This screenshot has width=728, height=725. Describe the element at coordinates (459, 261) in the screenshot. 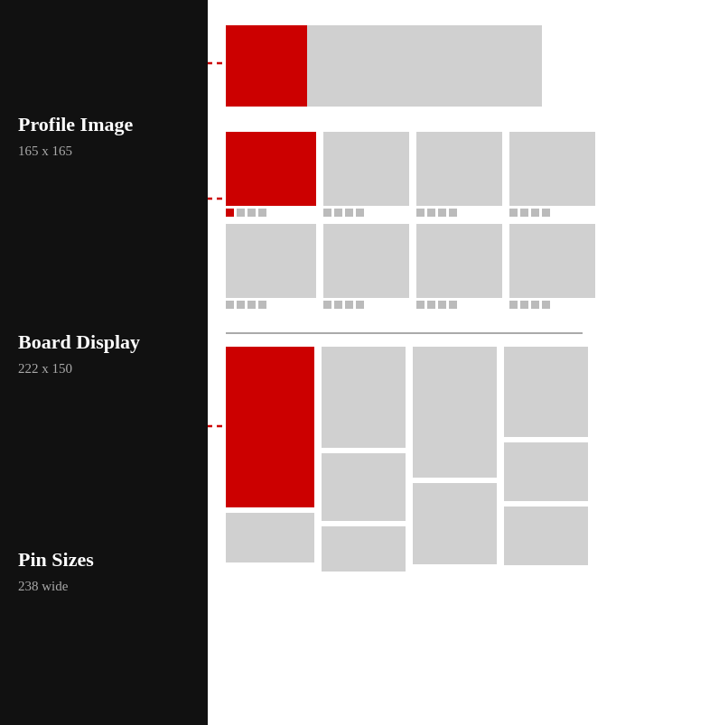

I see `board-card-7-img` at that location.